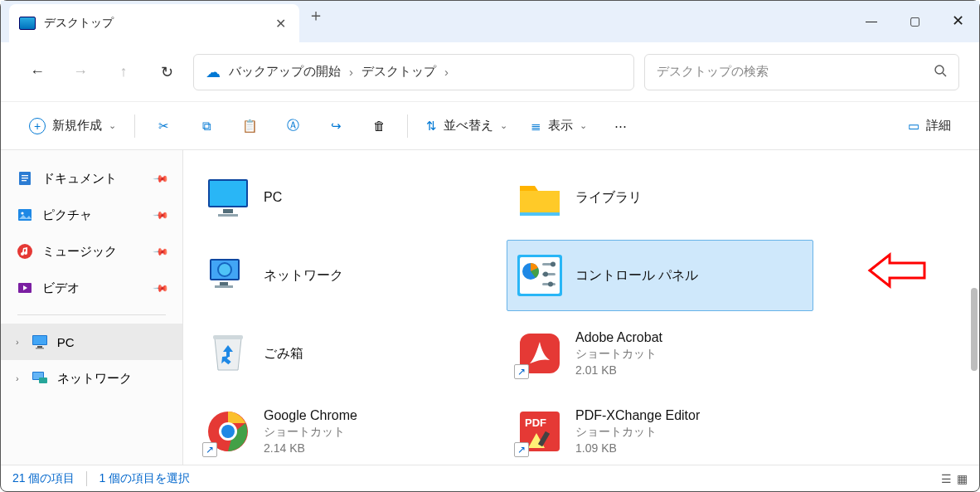 The height and width of the screenshot is (492, 980). What do you see at coordinates (540, 353) in the screenshot?
I see `adobe-acrobat-icon: ↗` at bounding box center [540, 353].